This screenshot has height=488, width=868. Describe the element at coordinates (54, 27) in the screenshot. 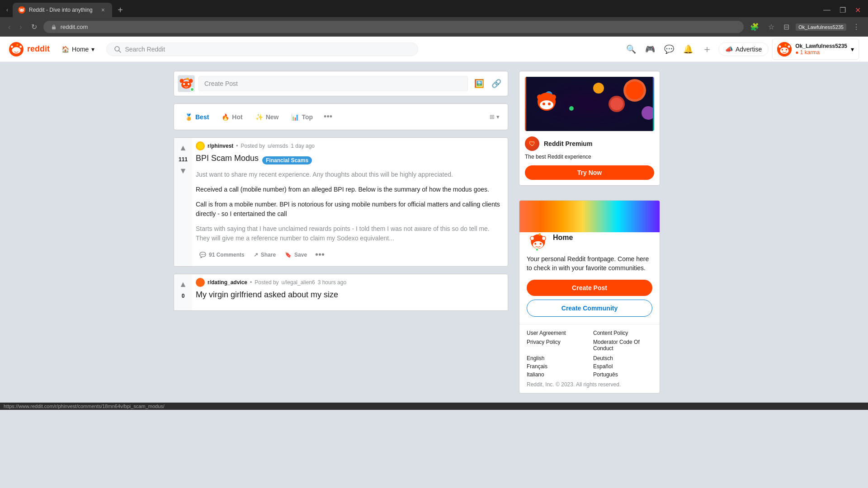

I see `lock-icon` at that location.